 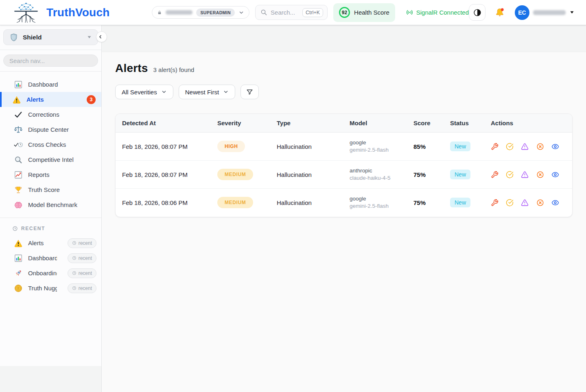 What do you see at coordinates (144, 92) in the screenshot?
I see `severity-filter-dropdown: All Severities` at bounding box center [144, 92].